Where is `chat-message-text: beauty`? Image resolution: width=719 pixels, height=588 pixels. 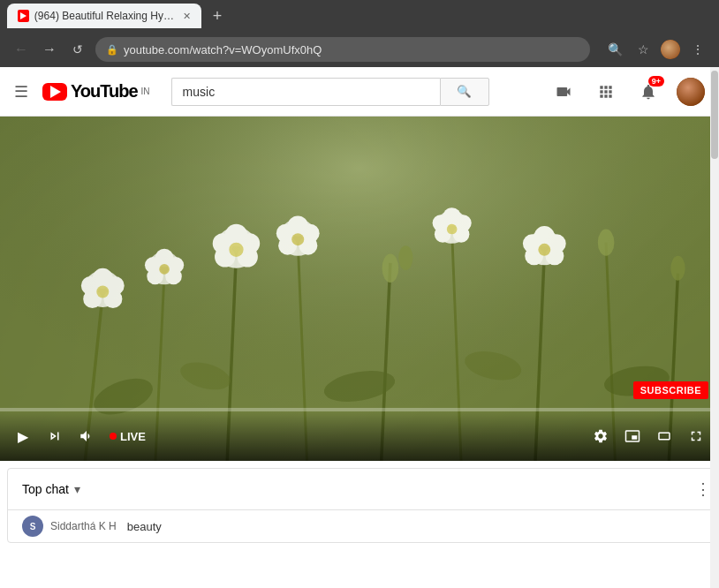
chat-message-text: beauty is located at coordinates (145, 526).